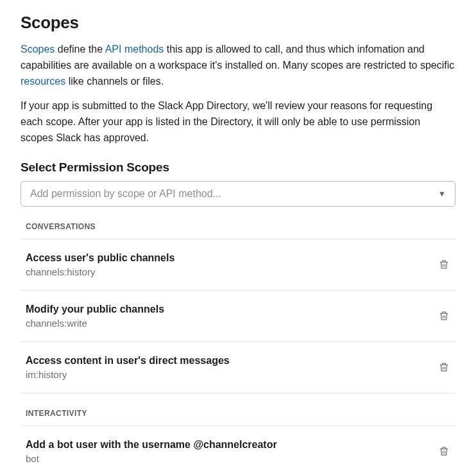 The width and height of the screenshot is (476, 466). Describe the element at coordinates (37, 49) in the screenshot. I see `scopes-link: Scopes` at that location.